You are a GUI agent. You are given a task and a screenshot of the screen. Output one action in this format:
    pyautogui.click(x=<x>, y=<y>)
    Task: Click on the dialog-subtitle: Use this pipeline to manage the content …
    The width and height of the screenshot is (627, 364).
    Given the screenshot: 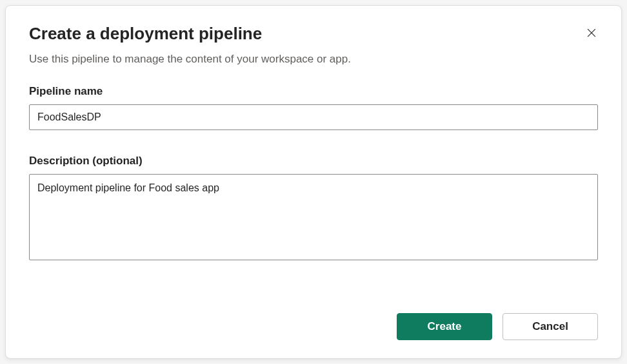 What is the action you would take?
    pyautogui.click(x=314, y=59)
    